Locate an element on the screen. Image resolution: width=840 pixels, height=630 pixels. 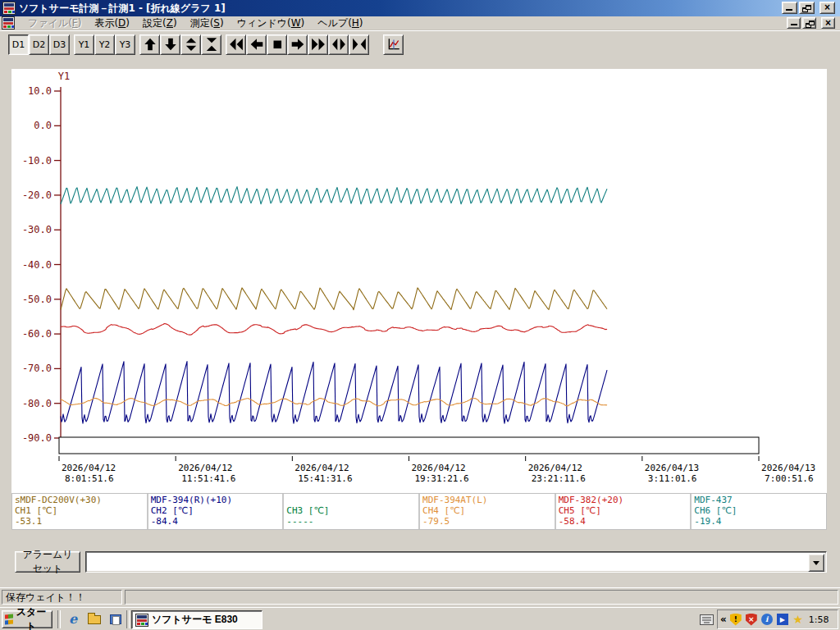
y-tick-label: -90.0 is located at coordinates (37, 438).